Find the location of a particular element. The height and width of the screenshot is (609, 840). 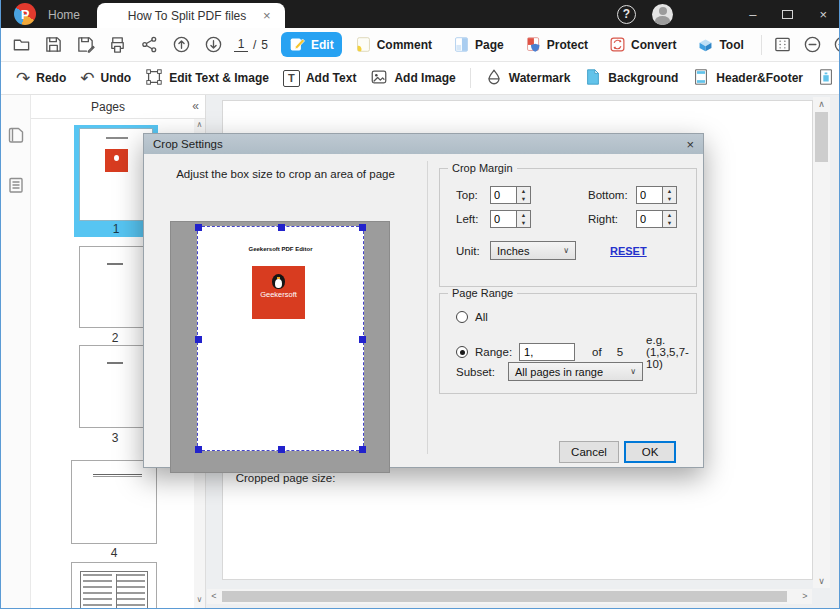

crop-handle-sw is located at coordinates (198, 450).